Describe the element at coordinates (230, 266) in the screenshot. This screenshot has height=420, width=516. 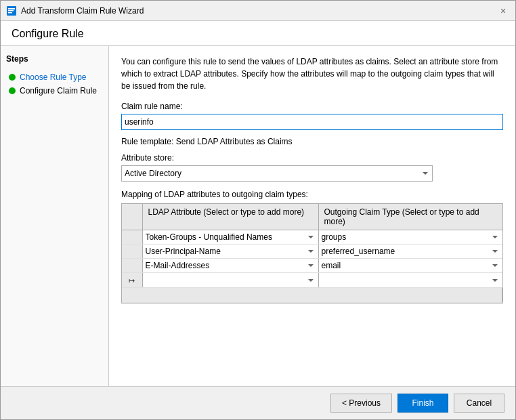
I see `row-3-ldap-attr: E-Mail-Addresses` at that location.